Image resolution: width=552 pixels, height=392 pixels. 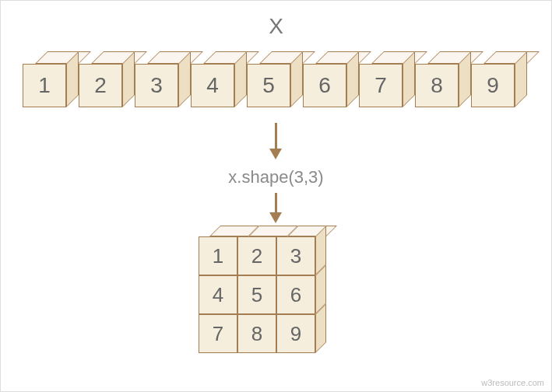 What do you see at coordinates (387, 79) in the screenshot?
I see `array-cell: 7` at bounding box center [387, 79].